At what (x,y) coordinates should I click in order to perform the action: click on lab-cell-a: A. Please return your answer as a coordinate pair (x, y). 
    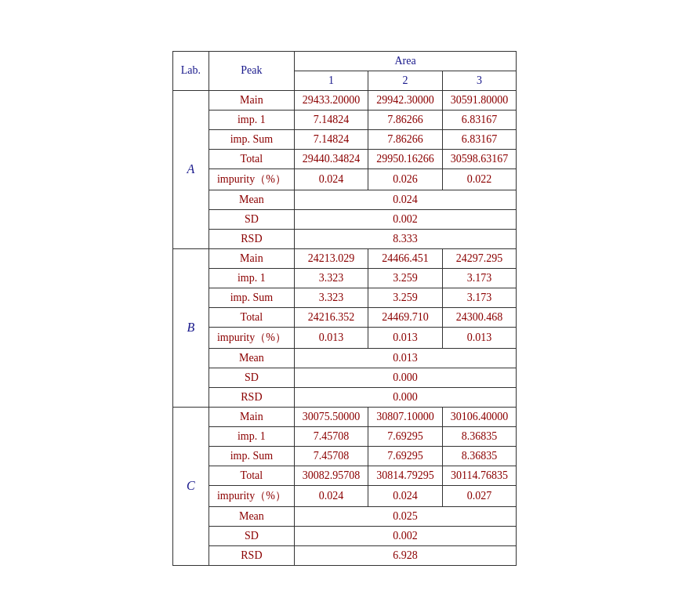
    Looking at the image, I should click on (190, 169).